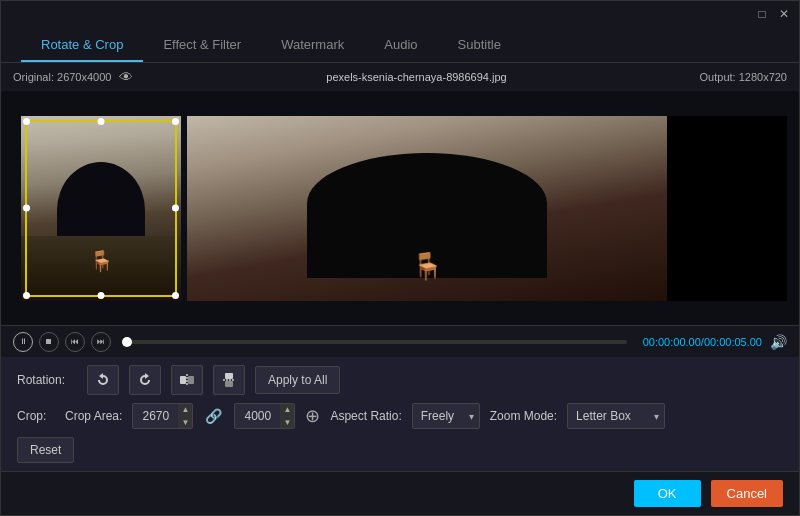  I want to click on source-image-wrapper: 🪑, so click(101, 208).